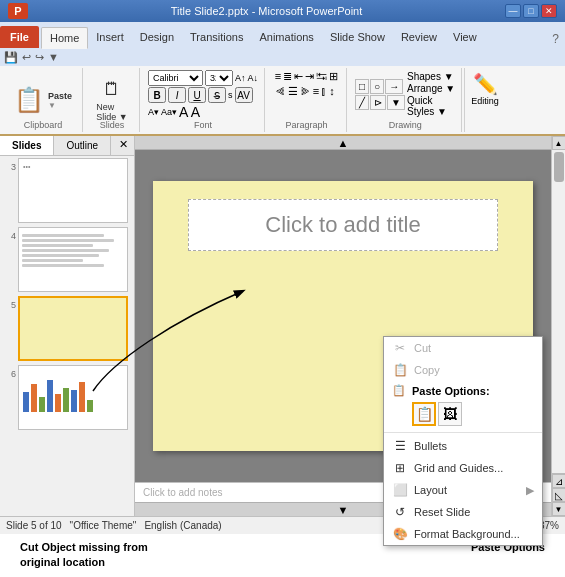  I want to click on file-tab: File, so click(20, 37).